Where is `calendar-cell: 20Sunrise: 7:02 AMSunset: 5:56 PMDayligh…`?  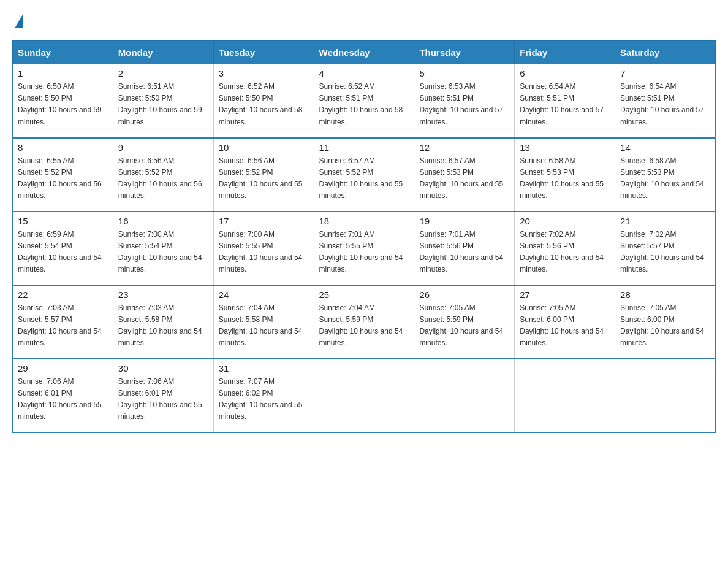
calendar-cell: 20Sunrise: 7:02 AMSunset: 5:56 PMDayligh… is located at coordinates (565, 248).